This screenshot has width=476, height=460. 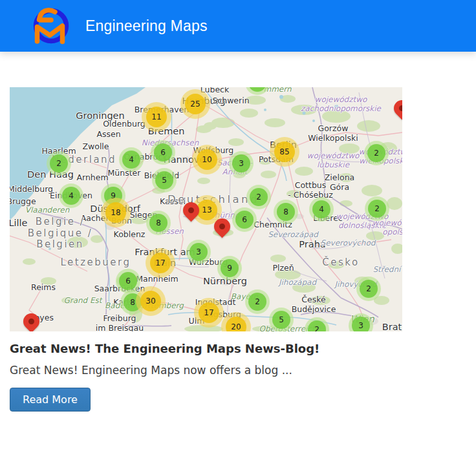 I want to click on article-excerpt: Great News! Engineering Maps now offers …, so click(x=238, y=370).